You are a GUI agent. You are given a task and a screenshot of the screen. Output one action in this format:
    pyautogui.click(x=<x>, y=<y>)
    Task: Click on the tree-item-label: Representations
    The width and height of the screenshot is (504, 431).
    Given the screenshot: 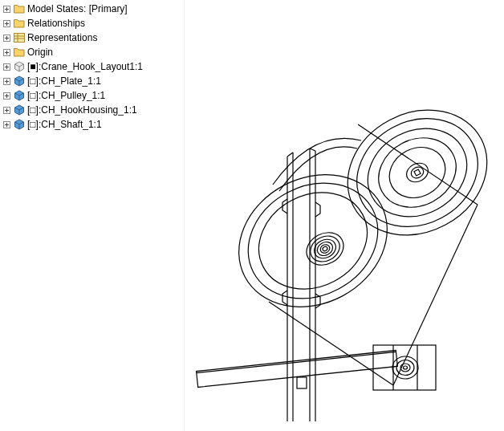 What is the action you would take?
    pyautogui.click(x=63, y=38)
    